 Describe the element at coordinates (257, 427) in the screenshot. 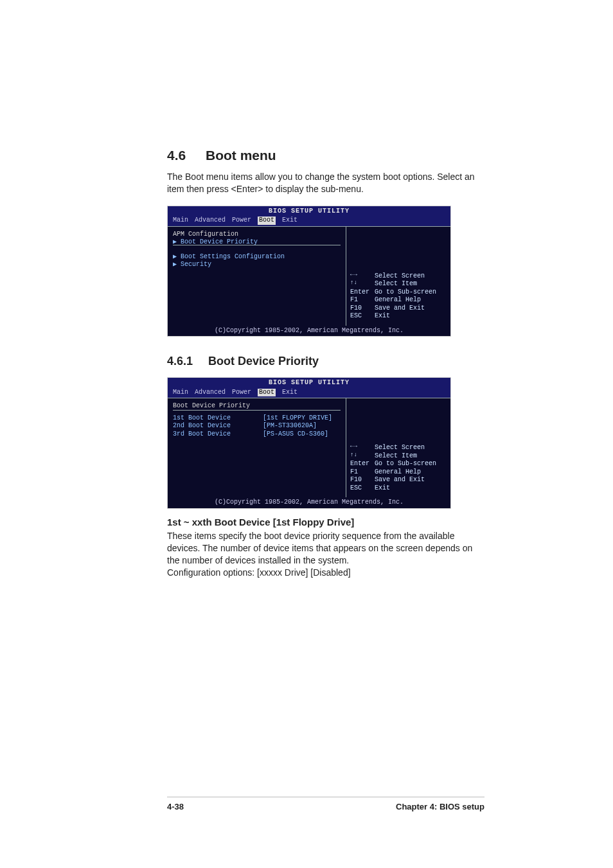

I see `boot-device-2: 2nd Boot Device[PM-ST330620A]` at that location.